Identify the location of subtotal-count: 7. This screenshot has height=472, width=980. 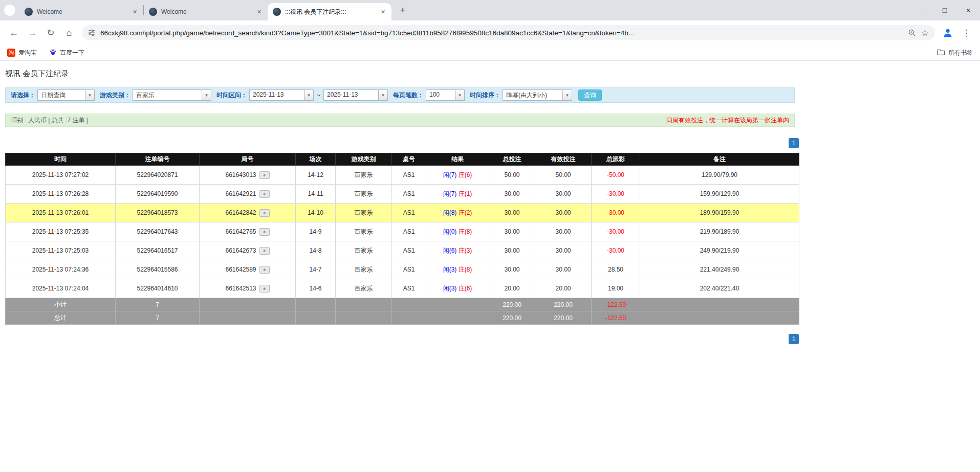
(158, 305).